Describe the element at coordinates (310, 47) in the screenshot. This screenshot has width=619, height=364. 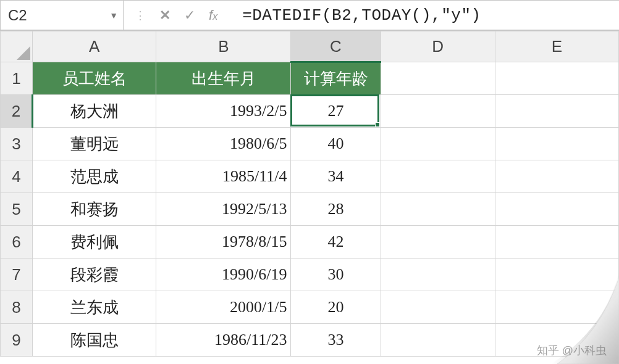
I see `column-header-row: A B C D E` at that location.